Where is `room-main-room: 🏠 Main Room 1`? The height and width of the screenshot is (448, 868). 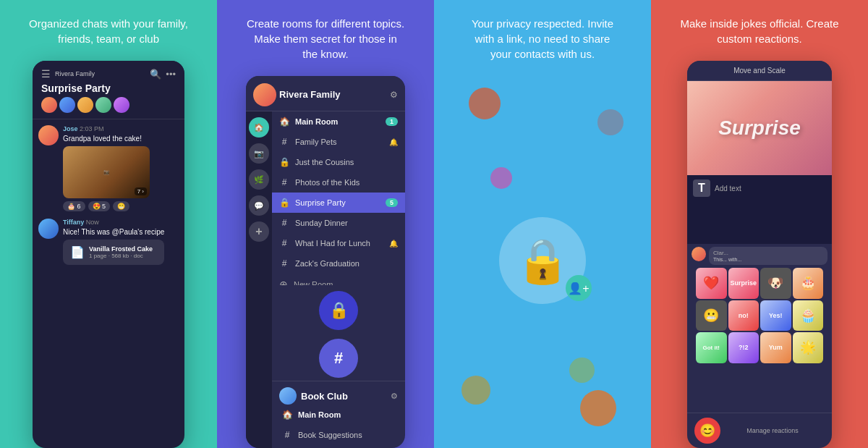 room-main-room: 🏠 Main Room 1 is located at coordinates (339, 122).